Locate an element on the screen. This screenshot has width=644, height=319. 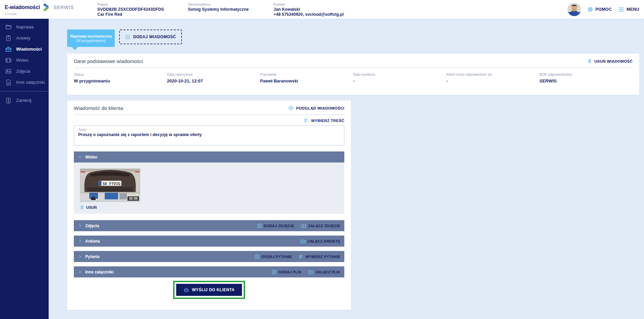
delete-video-button: USUŃ is located at coordinates (209, 207).